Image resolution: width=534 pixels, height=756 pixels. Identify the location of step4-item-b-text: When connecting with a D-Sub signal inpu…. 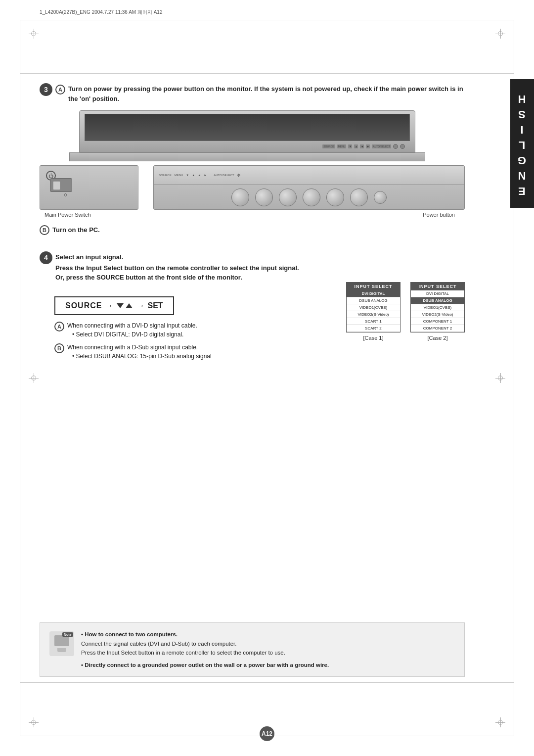
(139, 352).